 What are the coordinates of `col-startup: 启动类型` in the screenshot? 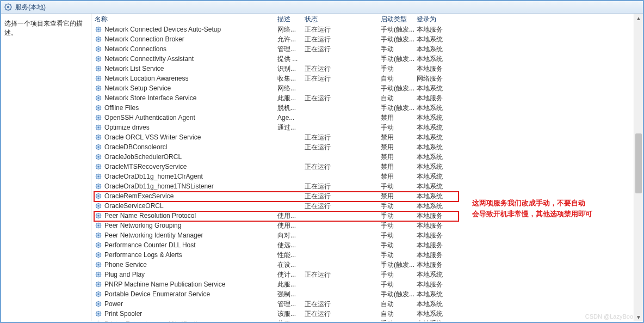 It's located at (399, 20).